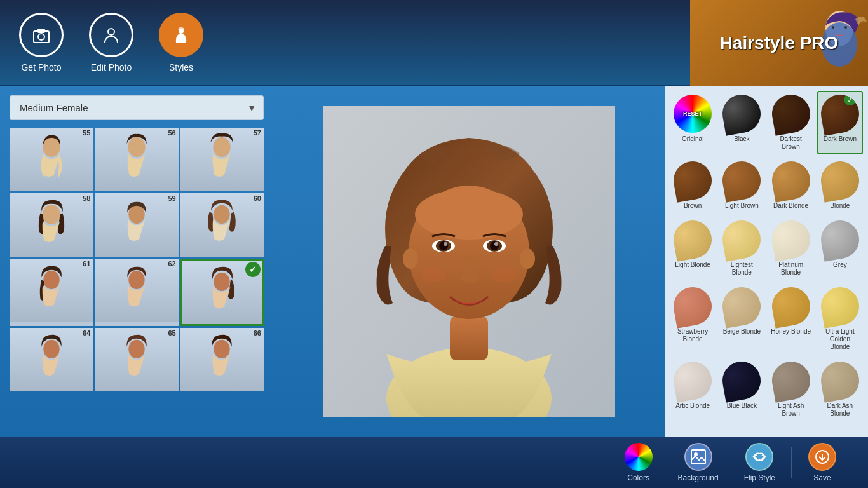 The width and height of the screenshot is (868, 488). What do you see at coordinates (136, 225) in the screenshot?
I see `style-item-59: 59` at bounding box center [136, 225].